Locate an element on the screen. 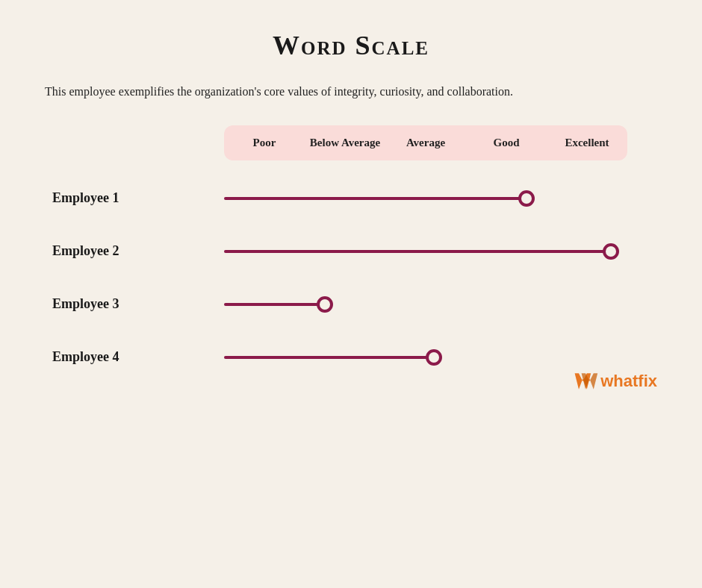 The width and height of the screenshot is (702, 588). whatfix-logo: whatfix is located at coordinates (615, 381).